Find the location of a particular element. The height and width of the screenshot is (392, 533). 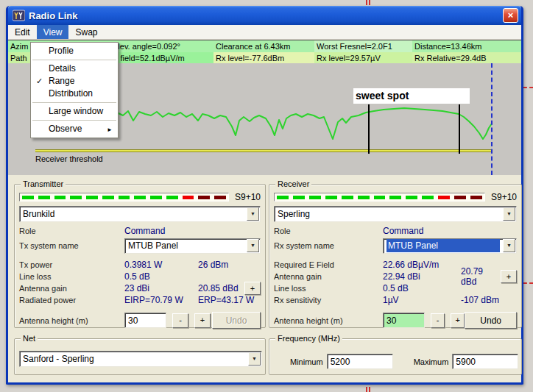

menu-swap: Swap is located at coordinates (86, 32).